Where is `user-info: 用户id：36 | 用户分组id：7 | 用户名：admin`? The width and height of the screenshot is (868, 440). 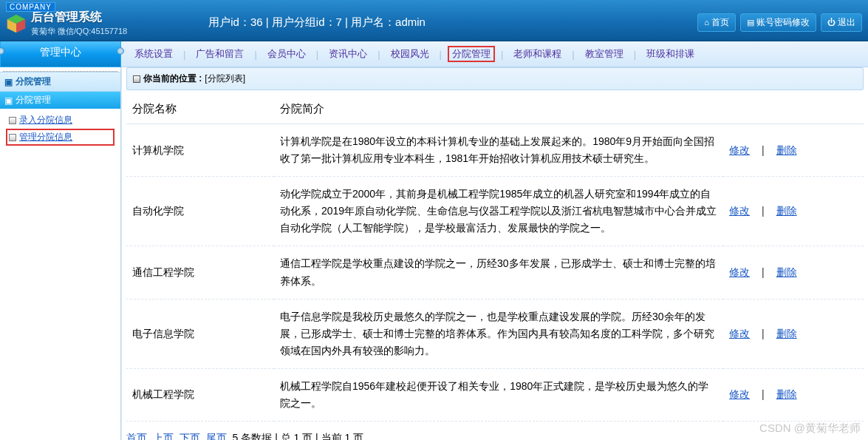 user-info: 用户id：36 | 用户分组id：7 | 用户名：admin is located at coordinates (317, 22).